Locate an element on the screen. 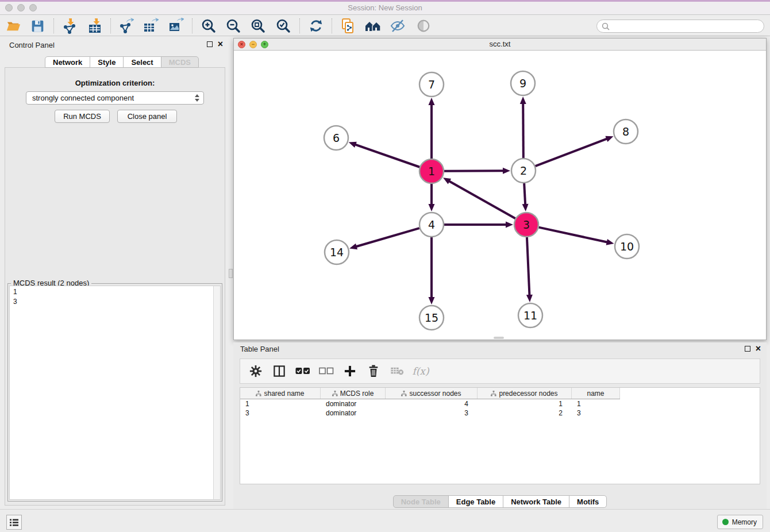 This screenshot has height=532, width=770. tab-style: Style is located at coordinates (107, 62).